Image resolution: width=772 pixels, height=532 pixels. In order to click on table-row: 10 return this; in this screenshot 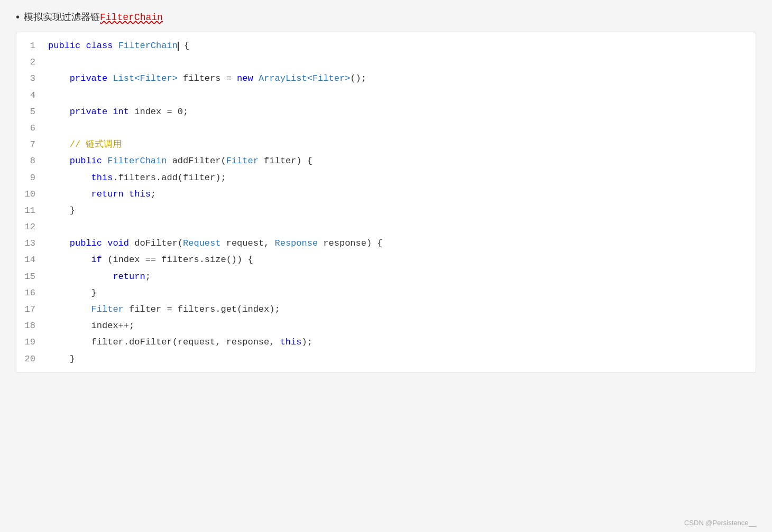, I will do `click(386, 194)`.